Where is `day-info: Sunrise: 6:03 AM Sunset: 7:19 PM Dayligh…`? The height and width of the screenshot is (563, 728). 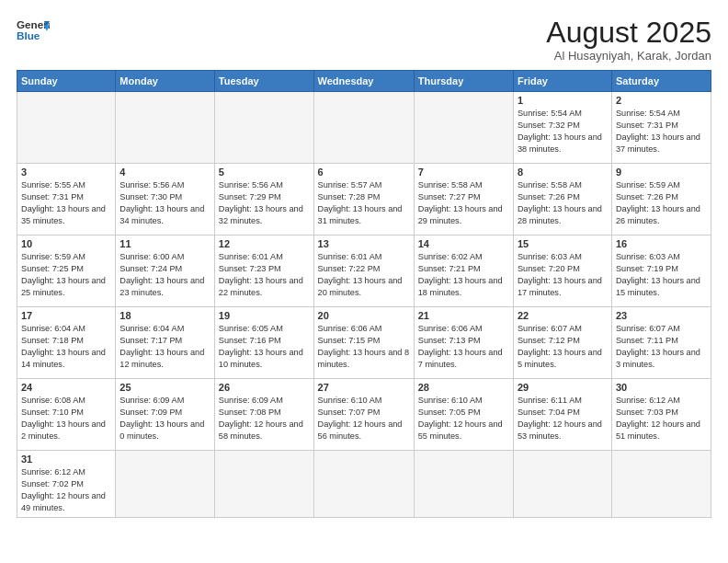 day-info: Sunrise: 6:03 AM Sunset: 7:19 PM Dayligh… is located at coordinates (662, 275).